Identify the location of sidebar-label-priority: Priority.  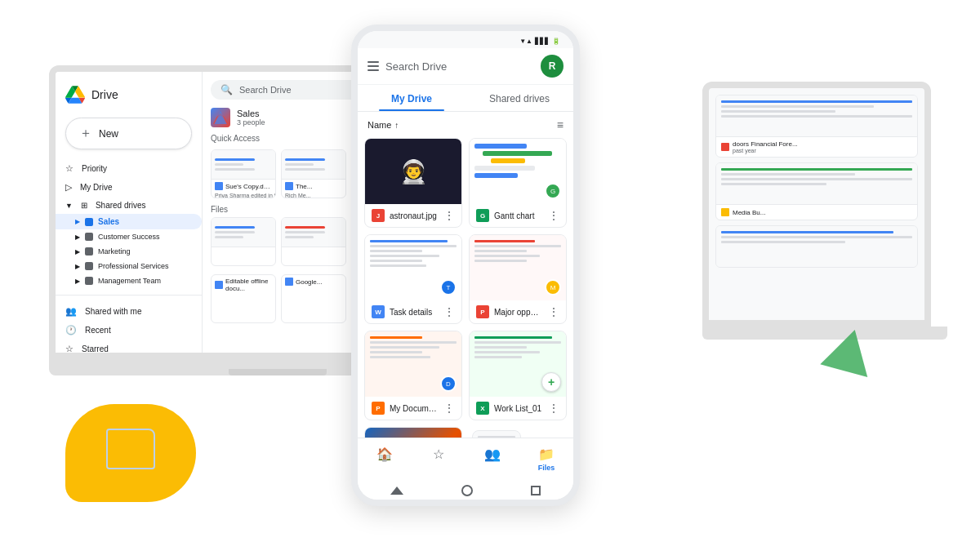
(95, 168).